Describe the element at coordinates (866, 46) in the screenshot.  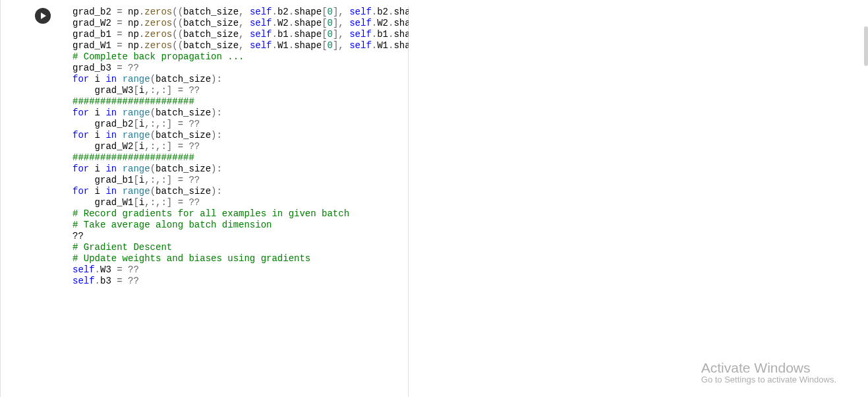
I see `scrollbar-thumb` at that location.